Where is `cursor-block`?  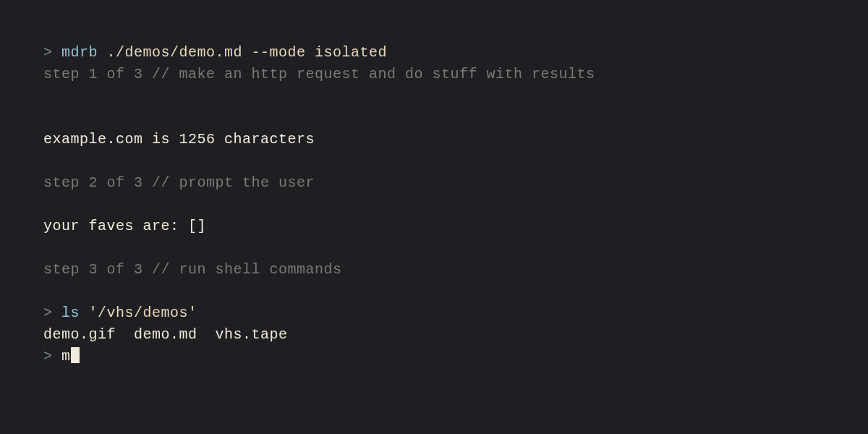
cursor-block is located at coordinates (75, 355).